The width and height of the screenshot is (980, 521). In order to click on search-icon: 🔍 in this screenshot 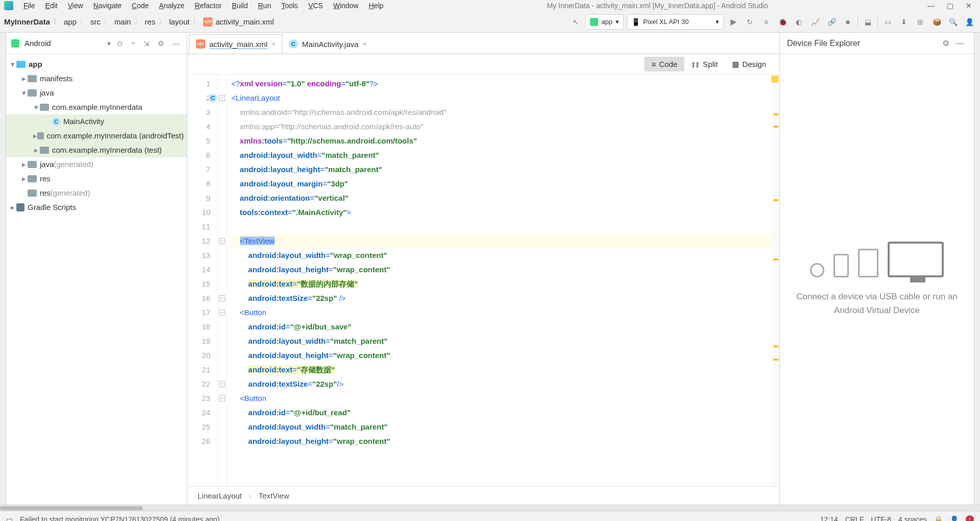, I will do `click(953, 22)`.